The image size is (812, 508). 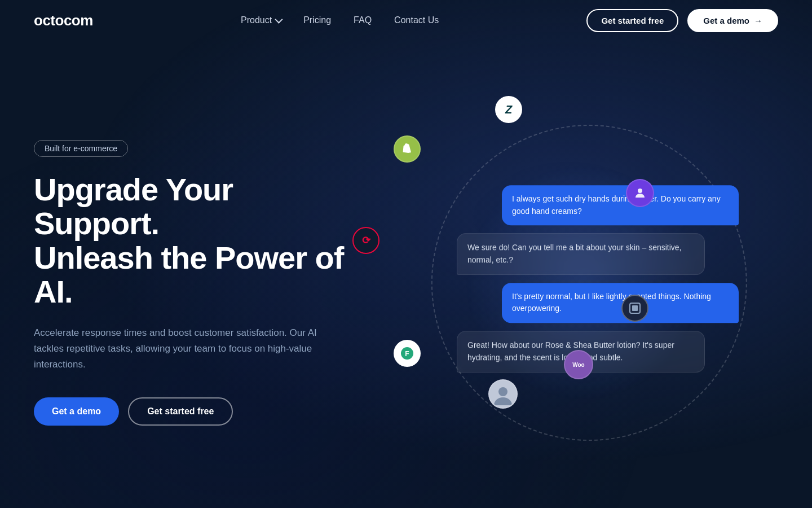 What do you see at coordinates (633, 20) in the screenshot?
I see `get-started-button: Get started free` at bounding box center [633, 20].